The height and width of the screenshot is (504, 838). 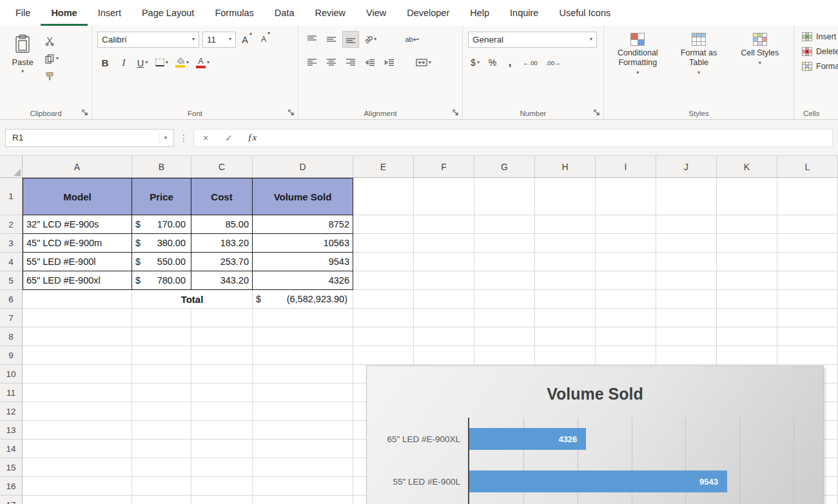 I want to click on row-header-13: 13, so click(x=12, y=431).